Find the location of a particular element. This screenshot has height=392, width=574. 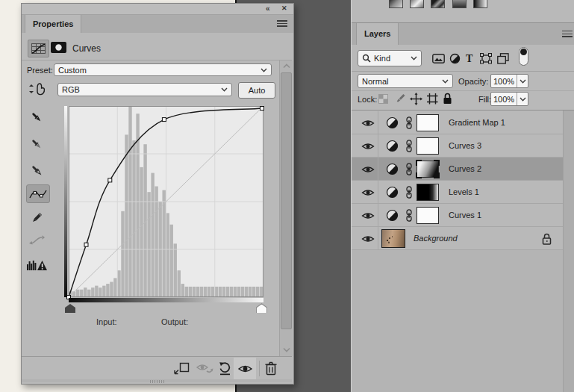

layer-mask-icon is located at coordinates (58, 48).